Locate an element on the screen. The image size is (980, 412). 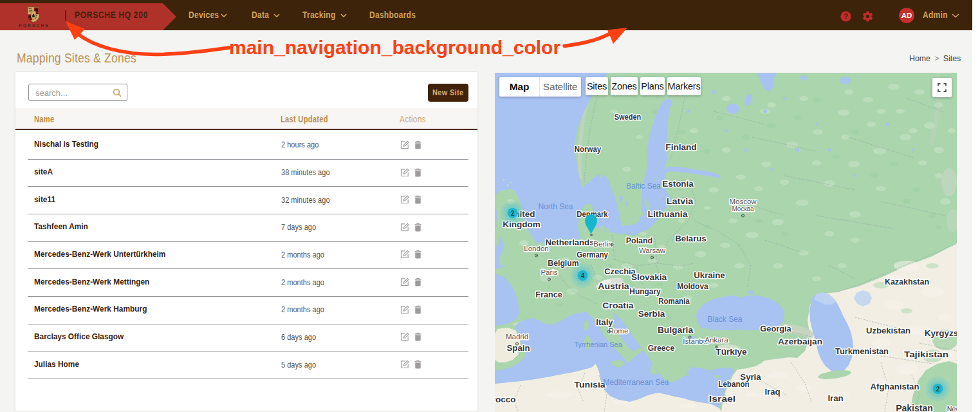
svg-text: Pakistan is located at coordinates (914, 407).